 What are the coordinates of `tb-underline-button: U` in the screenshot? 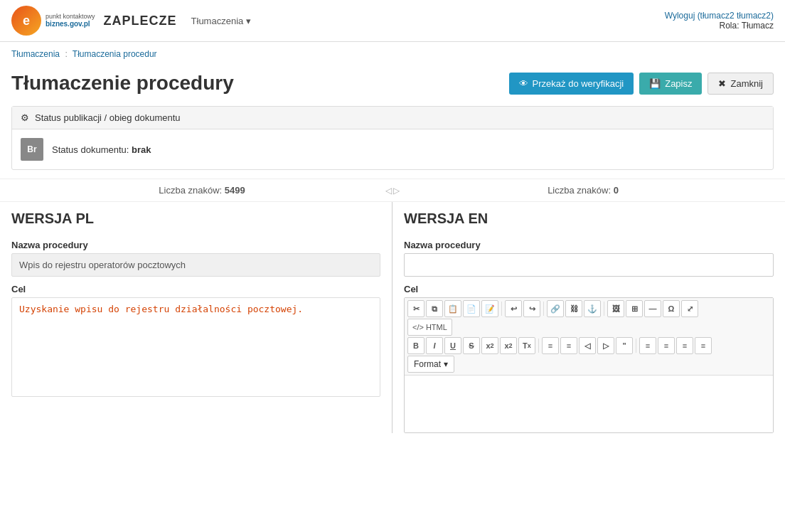 It's located at (453, 346).